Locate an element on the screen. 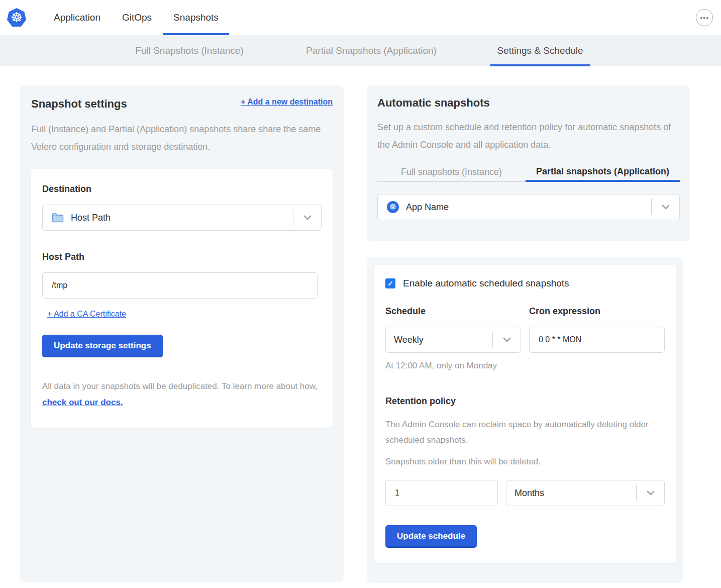 This screenshot has height=588, width=721. host-path-input is located at coordinates (180, 285).